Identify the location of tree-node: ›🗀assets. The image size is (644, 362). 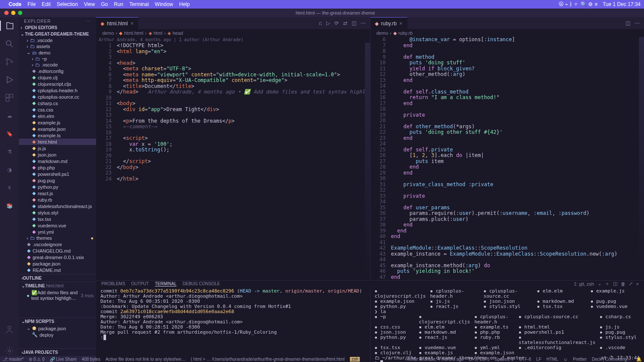
(58, 46).